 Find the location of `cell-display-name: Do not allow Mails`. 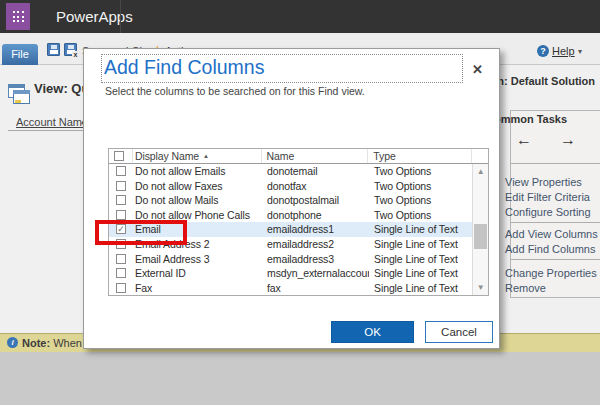

cell-display-name: Do not allow Mails is located at coordinates (198, 200).